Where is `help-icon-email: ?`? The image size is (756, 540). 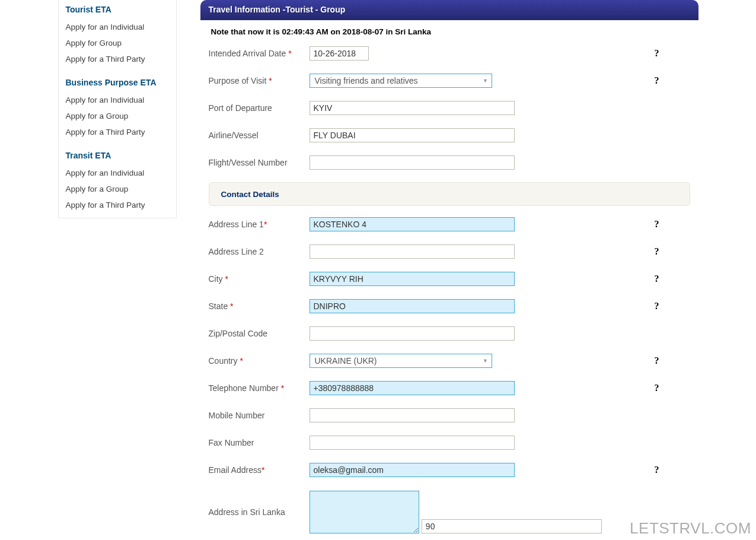 help-icon-email: ? is located at coordinates (657, 470).